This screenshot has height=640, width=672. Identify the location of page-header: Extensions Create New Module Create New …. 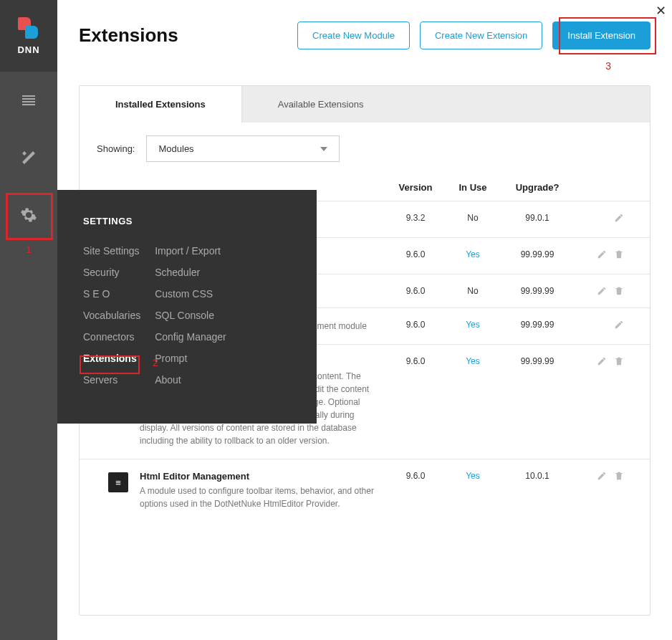
(365, 32).